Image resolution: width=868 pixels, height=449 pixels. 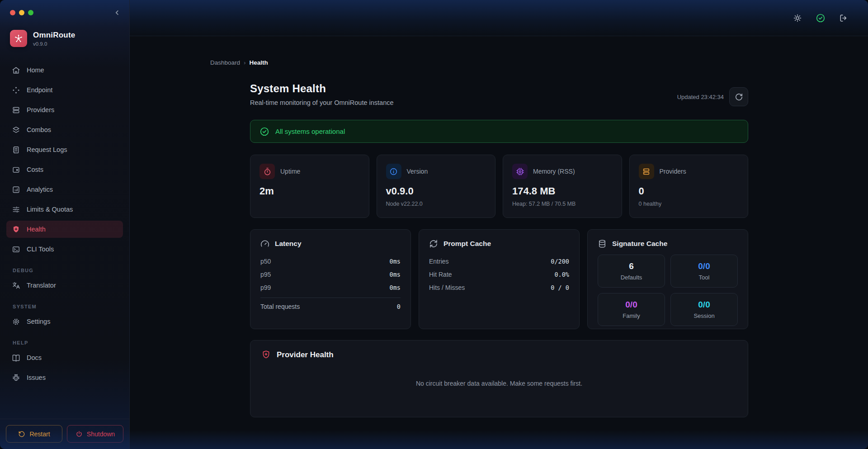 I want to click on sidebar-item-cli-tools: CLI Tools, so click(x=65, y=249).